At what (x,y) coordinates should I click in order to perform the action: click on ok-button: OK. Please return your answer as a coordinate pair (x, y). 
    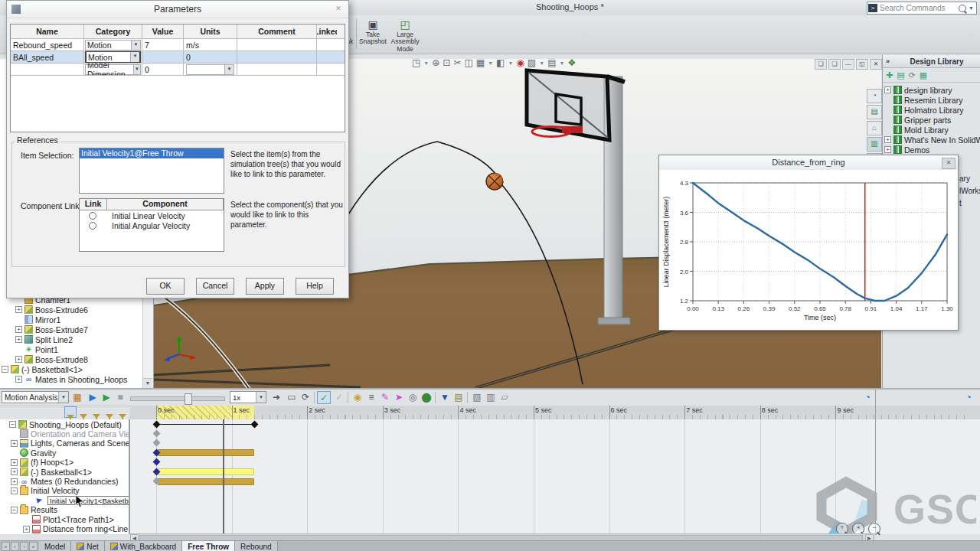
    Looking at the image, I should click on (165, 286).